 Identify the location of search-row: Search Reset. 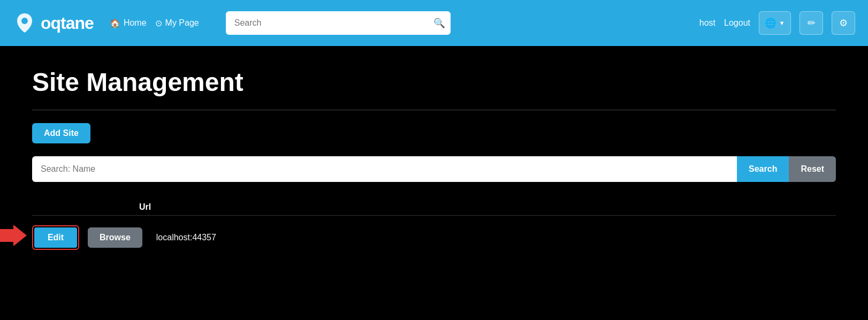
(434, 169).